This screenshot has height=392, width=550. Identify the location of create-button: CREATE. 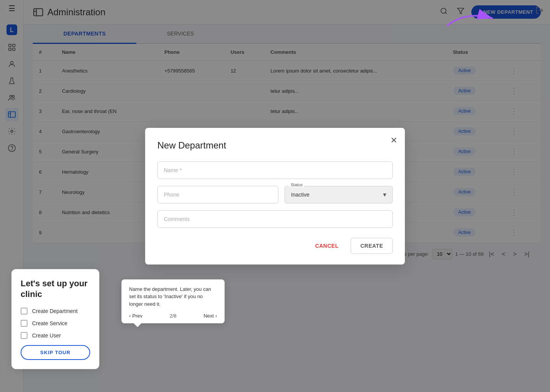
(372, 246).